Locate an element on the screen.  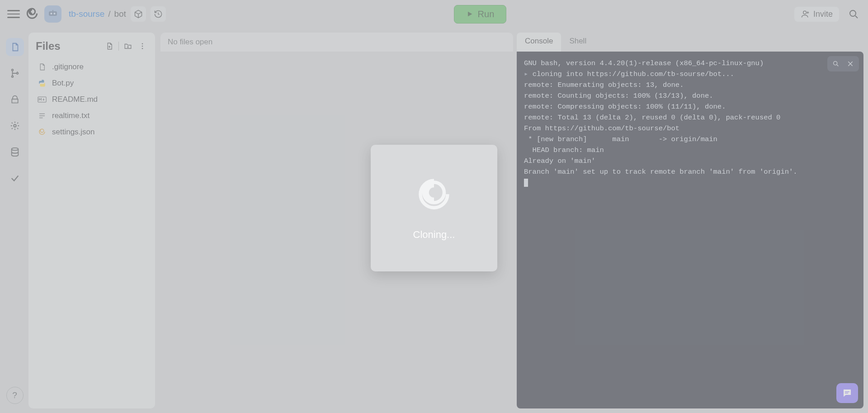
modal-text: Cloning... is located at coordinates (434, 235).